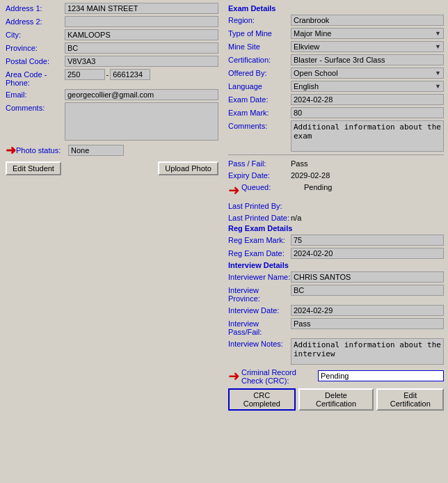  Describe the element at coordinates (112, 168) in the screenshot. I see `left-button-row: Edit Student Upload Photo` at that location.